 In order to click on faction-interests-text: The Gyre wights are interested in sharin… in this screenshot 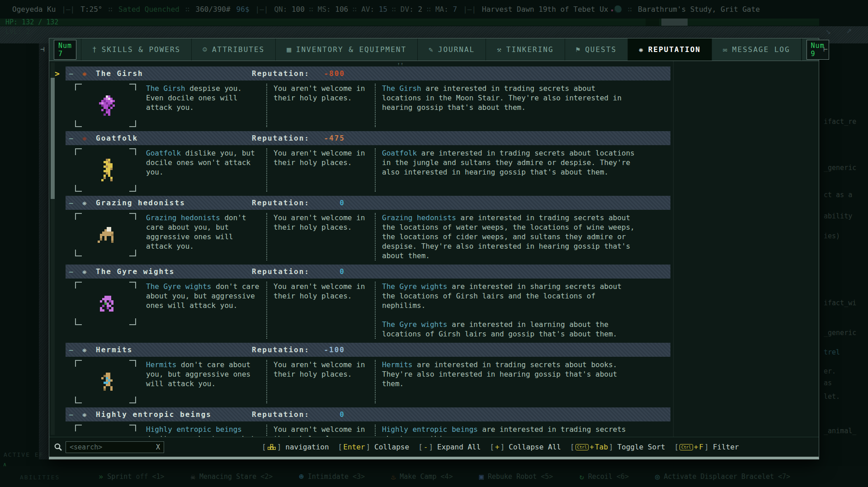, I will do `click(510, 310)`.